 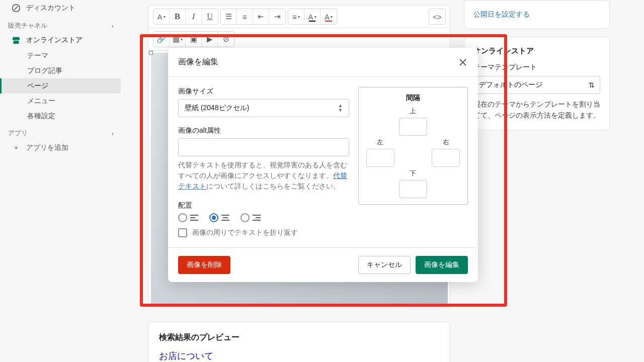 What do you see at coordinates (198, 62) in the screenshot?
I see `modal-title: 画像を編集` at bounding box center [198, 62].